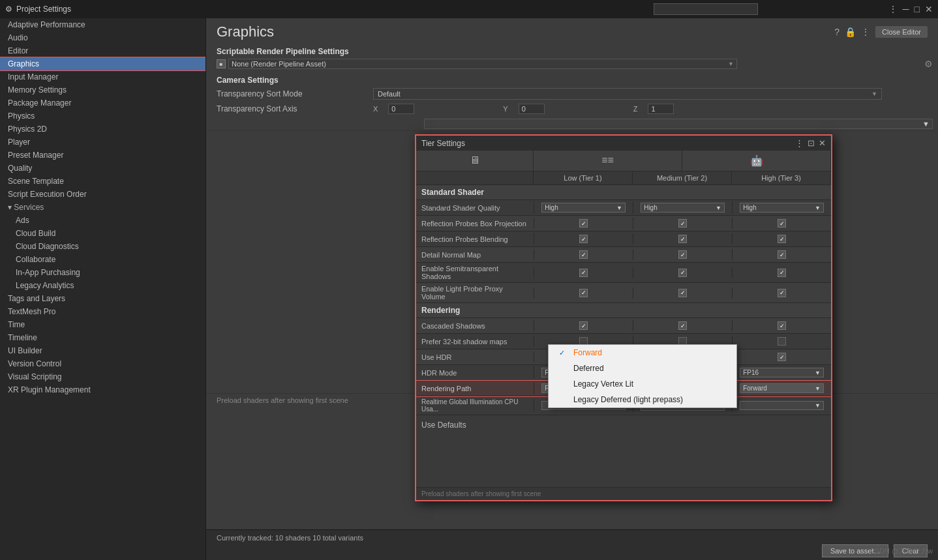  What do you see at coordinates (822, 143) in the screenshot?
I see `tier-close-icon: ✕` at bounding box center [822, 143].